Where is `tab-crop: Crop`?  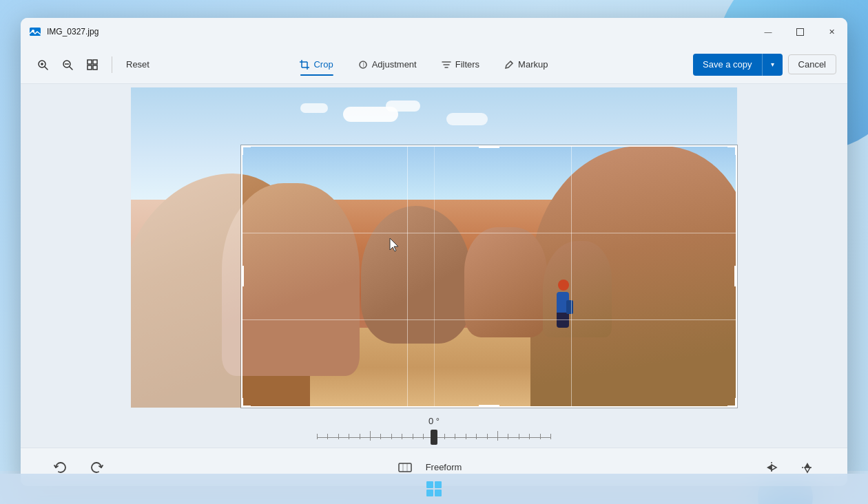
tab-crop: Crop is located at coordinates (316, 65).